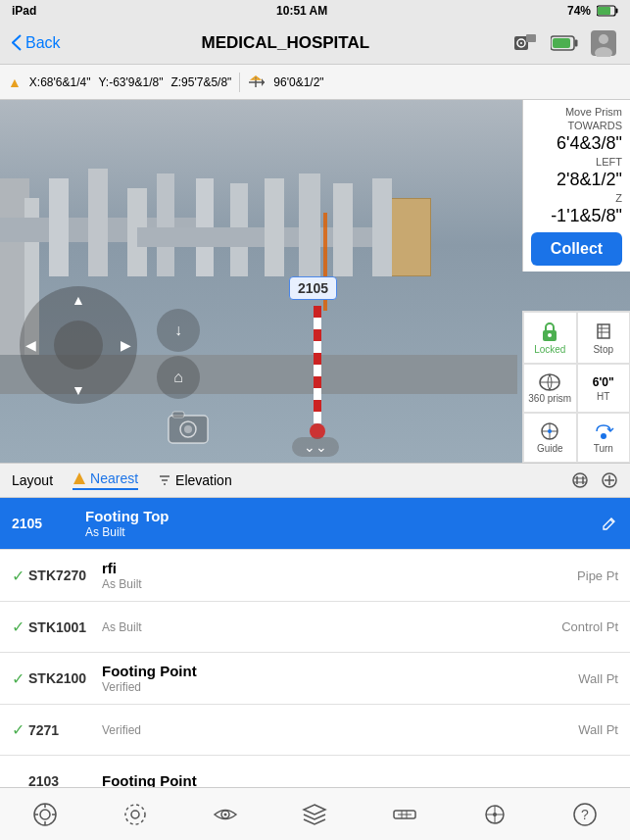 The width and height of the screenshot is (630, 840). Describe the element at coordinates (78, 390) in the screenshot. I see `joystick-down: ▼` at that location.